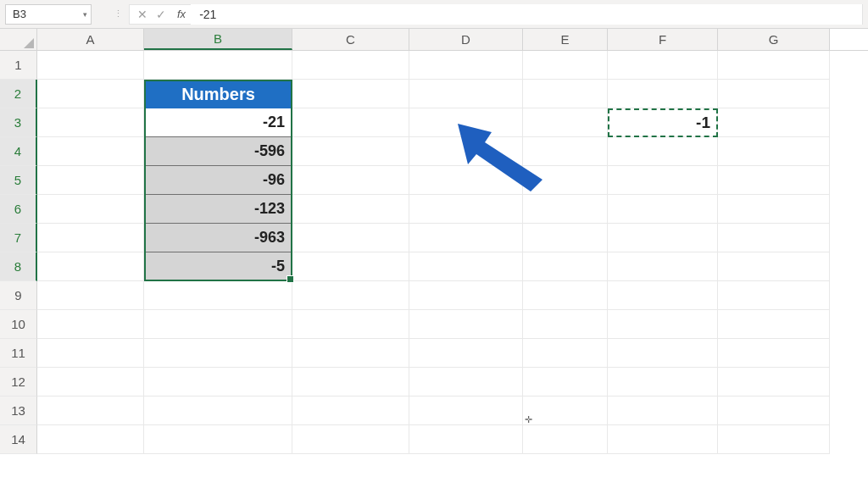 Image resolution: width=868 pixels, height=488 pixels. What do you see at coordinates (774, 39) in the screenshot?
I see `col-header-G: G` at bounding box center [774, 39].